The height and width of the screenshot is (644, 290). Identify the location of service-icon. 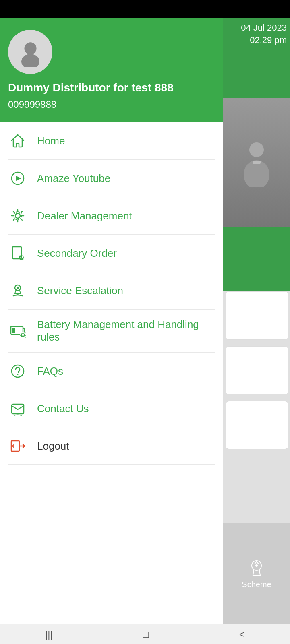
(18, 291).